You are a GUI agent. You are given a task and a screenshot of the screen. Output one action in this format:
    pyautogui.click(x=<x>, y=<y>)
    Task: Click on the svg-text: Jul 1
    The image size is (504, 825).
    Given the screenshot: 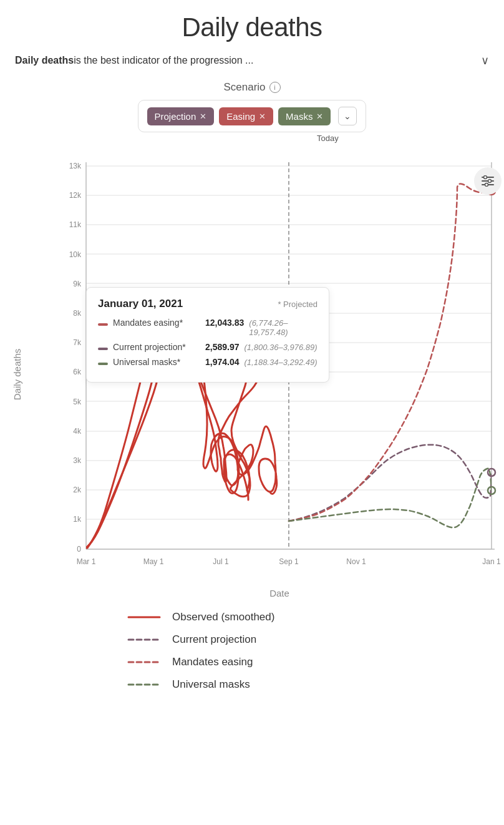 What is the action you would take?
    pyautogui.click(x=221, y=562)
    